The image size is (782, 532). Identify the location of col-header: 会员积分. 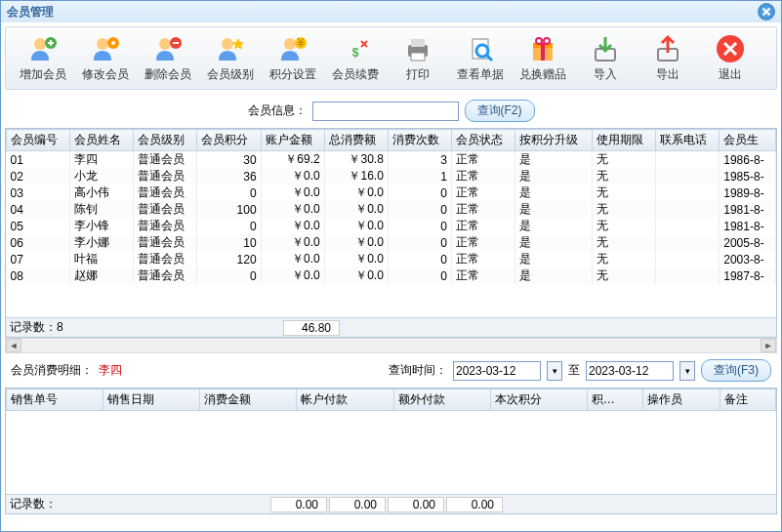
(228, 141).